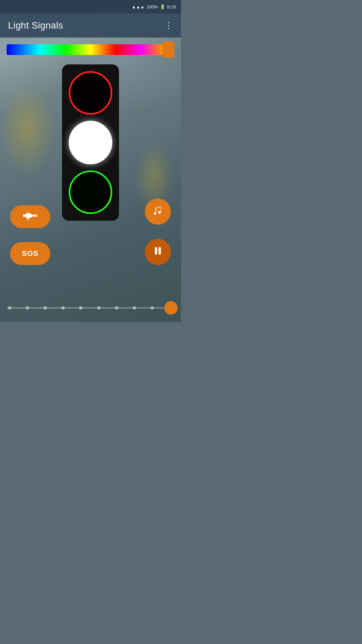 The image size is (362, 644). Describe the element at coordinates (90, 50) in the screenshot. I see `color-slider-track` at that location.